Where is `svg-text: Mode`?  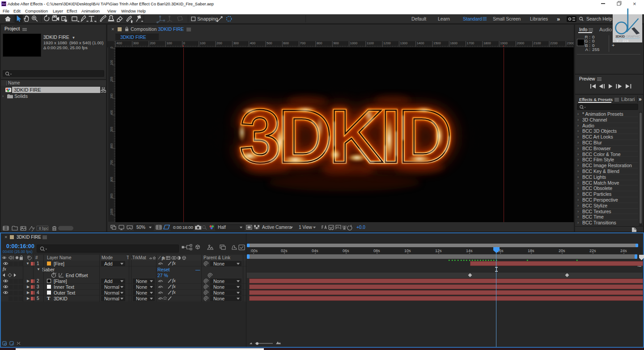
svg-text: Mode is located at coordinates (107, 257).